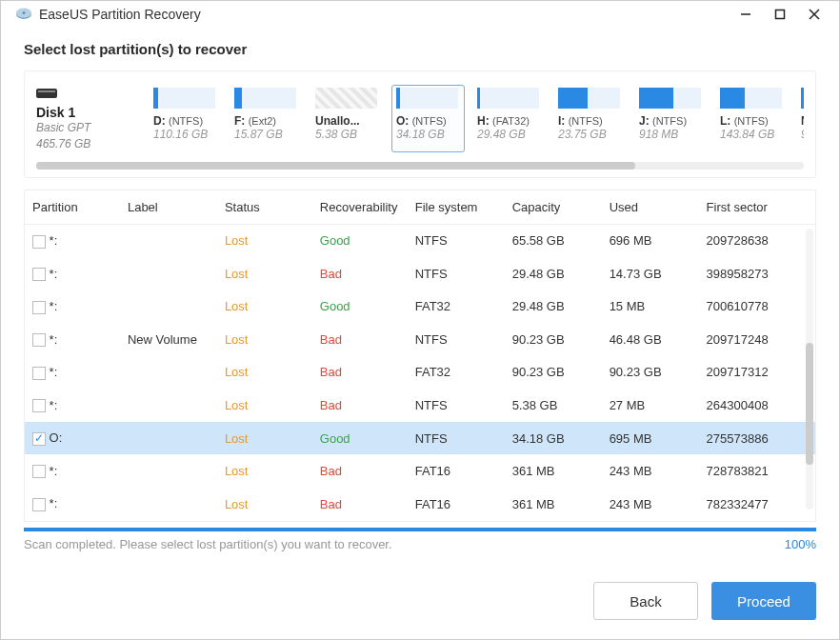 This screenshot has height=640, width=840. I want to click on table-row: *:New VolumeLostBadNTFS90.23 GB46.48 GB2…, so click(420, 339).